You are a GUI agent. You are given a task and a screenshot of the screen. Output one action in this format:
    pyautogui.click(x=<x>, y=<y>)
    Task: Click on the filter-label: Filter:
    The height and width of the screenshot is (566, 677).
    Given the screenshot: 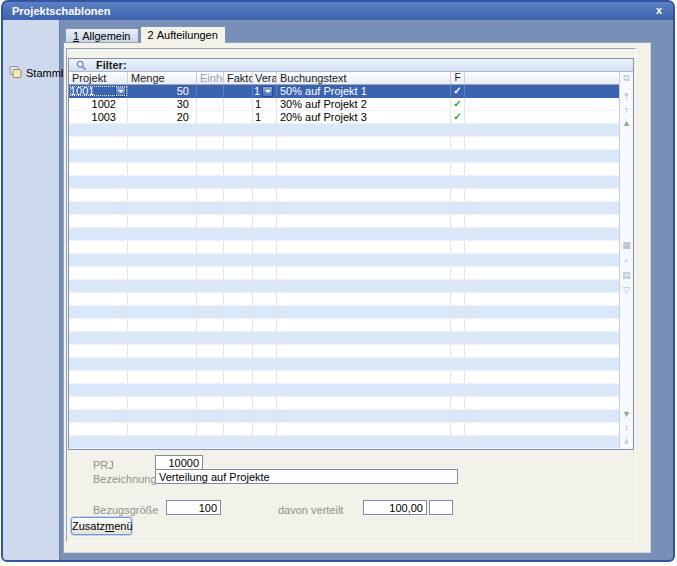 What is the action you would take?
    pyautogui.click(x=112, y=65)
    